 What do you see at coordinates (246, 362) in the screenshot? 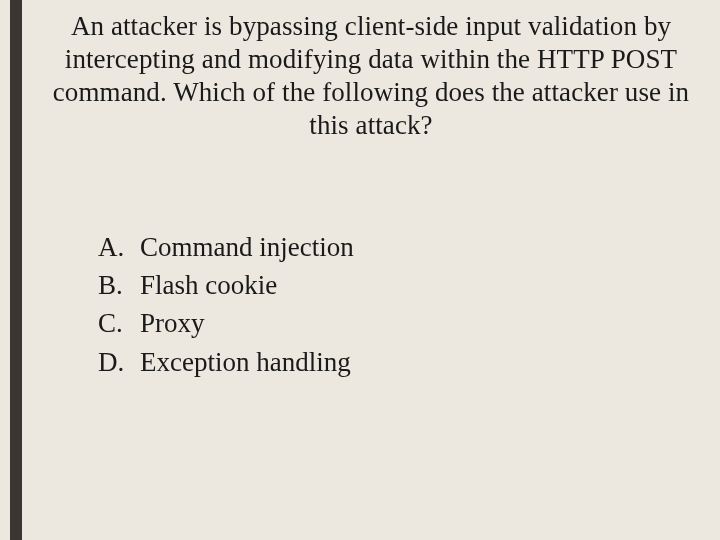
I see `option-text: Exception handling` at bounding box center [246, 362].